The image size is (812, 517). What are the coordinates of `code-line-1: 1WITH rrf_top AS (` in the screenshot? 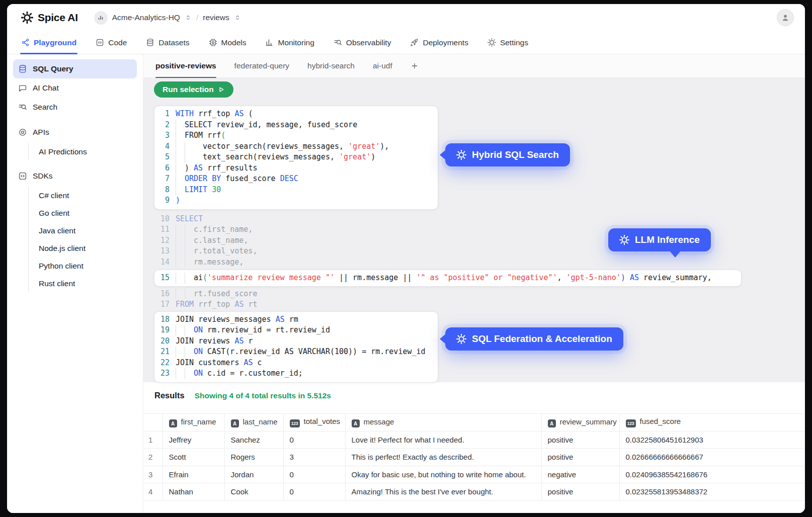 It's located at (296, 114).